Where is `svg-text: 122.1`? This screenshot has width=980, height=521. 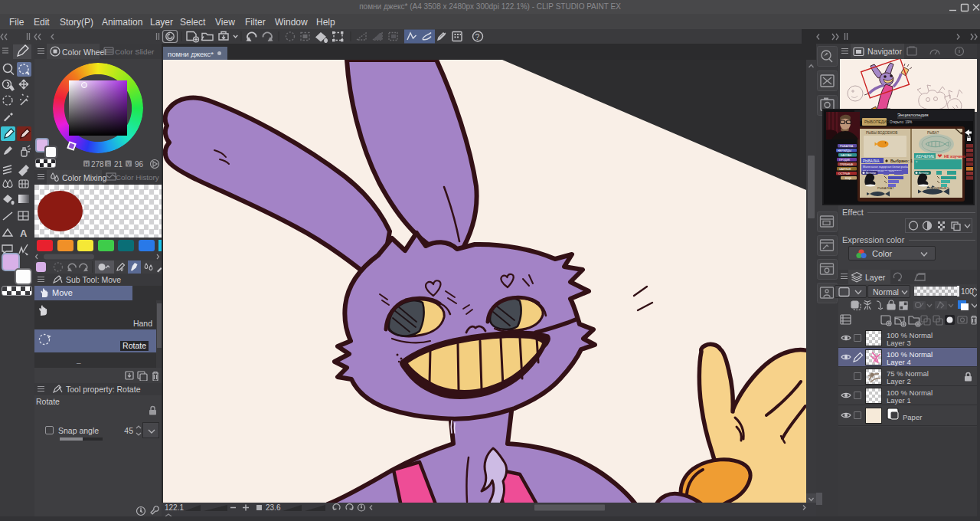 svg-text: 122.1 is located at coordinates (175, 507).